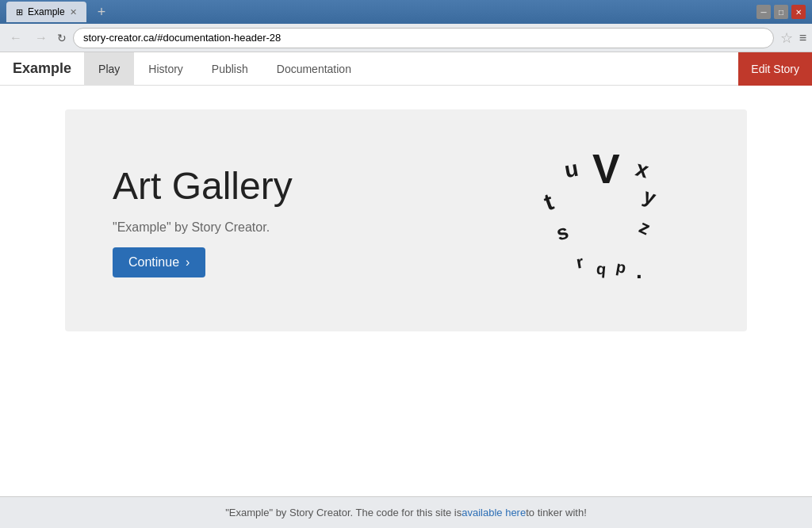 Image resolution: width=812 pixels, height=528 pixels. Describe the element at coordinates (19, 13) in the screenshot. I see `tab-icon: ⊞` at that location.